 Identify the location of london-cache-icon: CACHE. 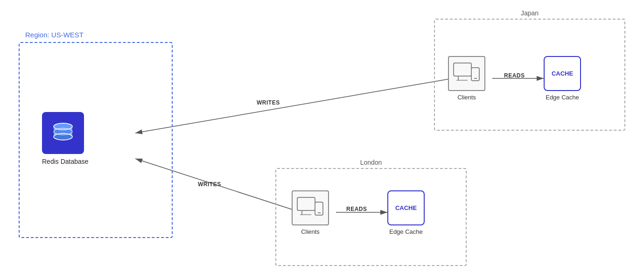
(406, 208).